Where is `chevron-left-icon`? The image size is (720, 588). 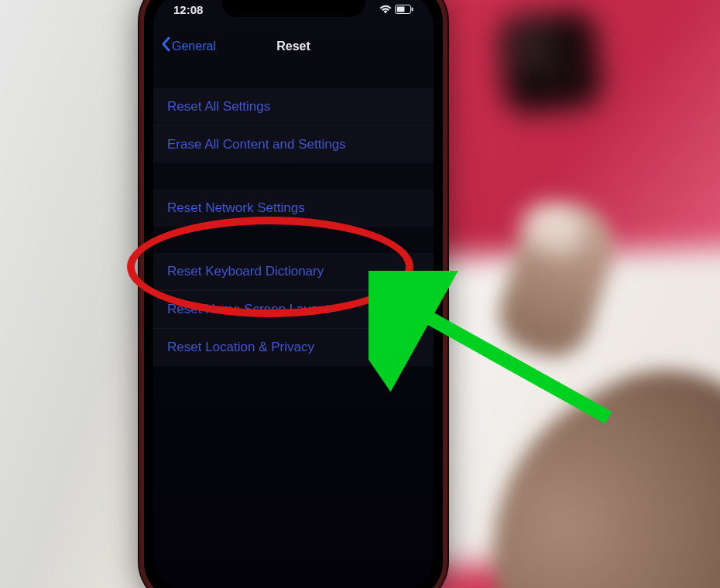 chevron-left-icon is located at coordinates (166, 46).